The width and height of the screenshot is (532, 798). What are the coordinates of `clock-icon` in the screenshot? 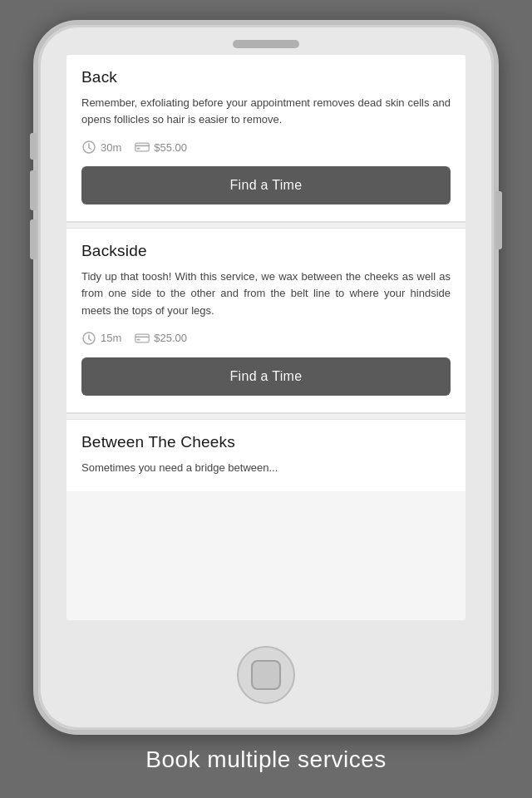 It's located at (89, 147).